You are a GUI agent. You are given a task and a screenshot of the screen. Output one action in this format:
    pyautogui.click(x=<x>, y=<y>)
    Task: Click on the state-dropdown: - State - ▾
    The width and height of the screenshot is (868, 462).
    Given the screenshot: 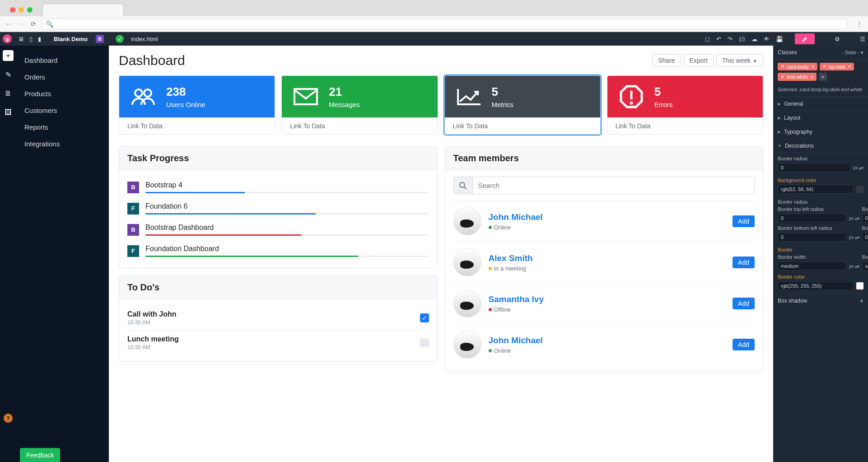 What is the action you would take?
    pyautogui.click(x=853, y=52)
    